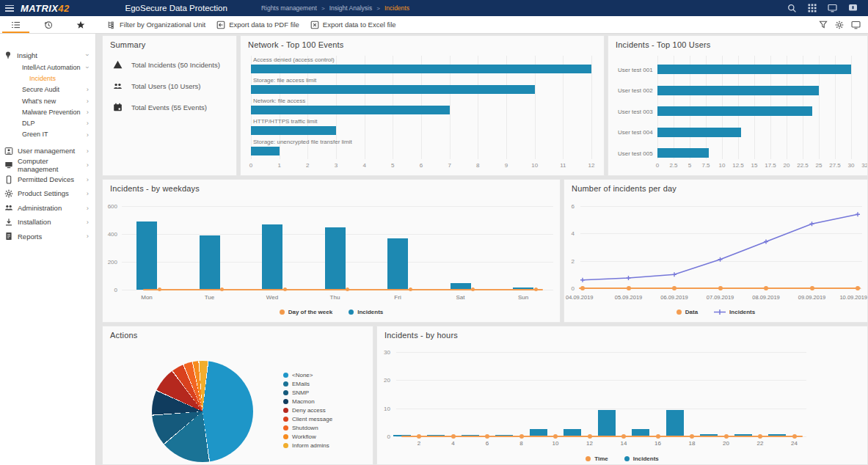 This screenshot has width=868, height=465. Describe the element at coordinates (48, 67) in the screenshot. I see `sidebar-item-intellact-automation: IntellAct Automation›` at that location.